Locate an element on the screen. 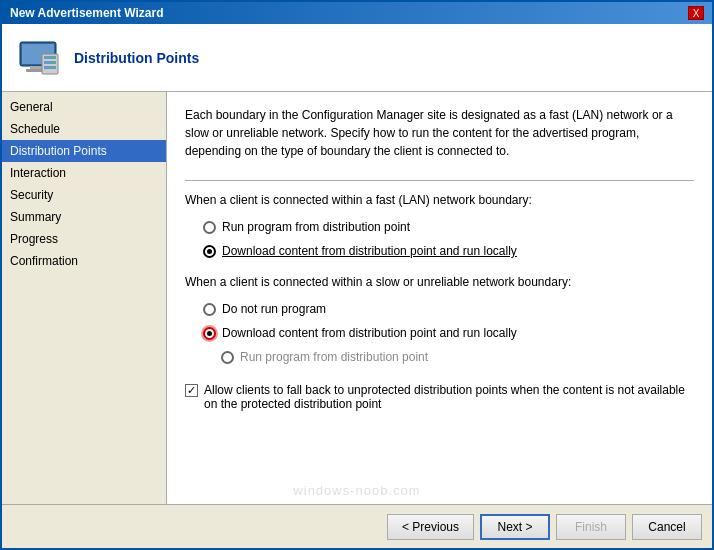 The height and width of the screenshot is (550, 714). sidebar-item-summary: Summary is located at coordinates (84, 217).